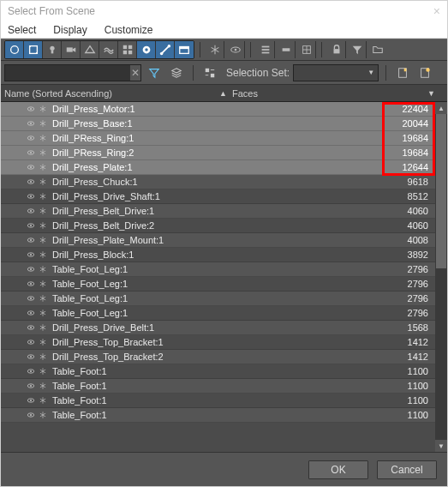 The image size is (448, 487). Describe the element at coordinates (218, 182) in the screenshot. I see `table-row: Drill_Press_Chuck:19618` at that location.